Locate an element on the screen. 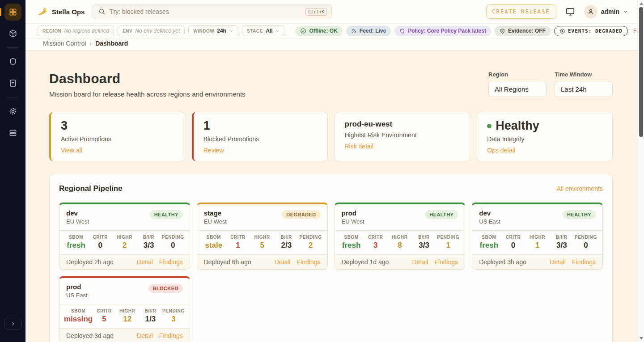 This screenshot has width=644, height=342. brand-name: Stella Ops is located at coordinates (68, 12).